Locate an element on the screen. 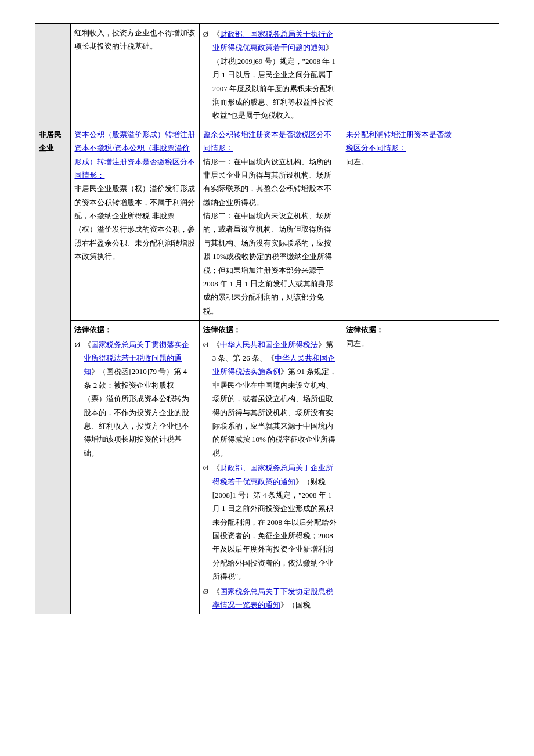 The height and width of the screenshot is (756, 534). cell-r3-d is located at coordinates (478, 467).